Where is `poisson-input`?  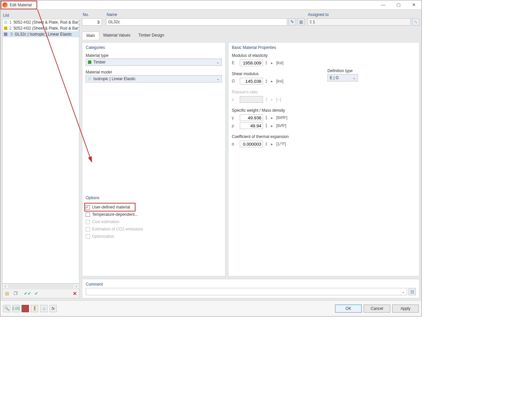
poisson-input is located at coordinates (251, 99).